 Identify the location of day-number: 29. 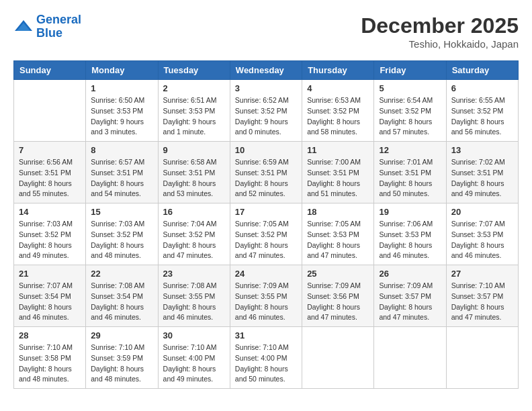
(122, 336).